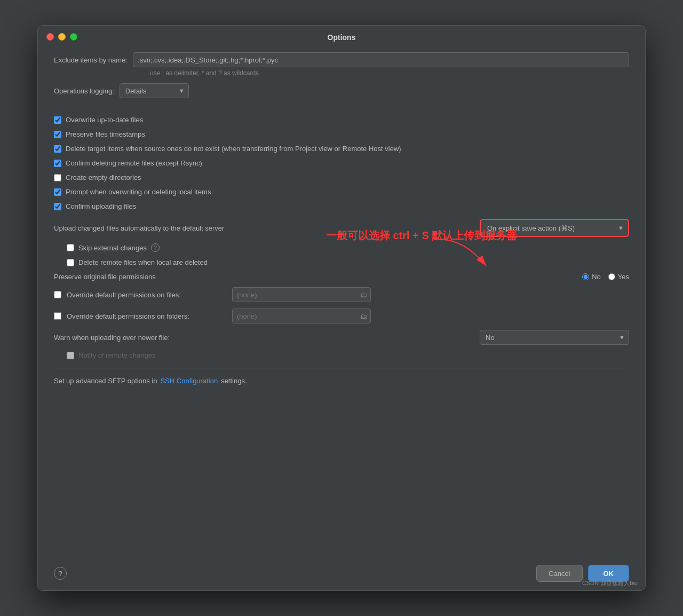 This screenshot has width=683, height=616. Describe the element at coordinates (234, 148) in the screenshot. I see `delete-target-label: Delete target items when source ones do …` at that location.